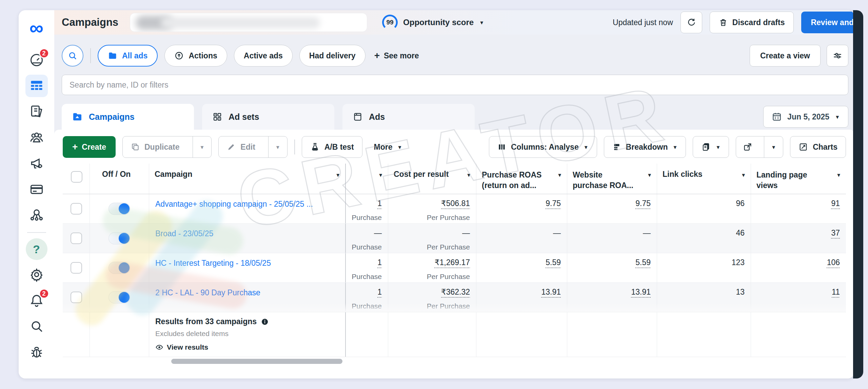  Describe the element at coordinates (612, 179) in the screenshot. I see `header-website-purchase-roas: Website purchase ROA... ▼` at that location.